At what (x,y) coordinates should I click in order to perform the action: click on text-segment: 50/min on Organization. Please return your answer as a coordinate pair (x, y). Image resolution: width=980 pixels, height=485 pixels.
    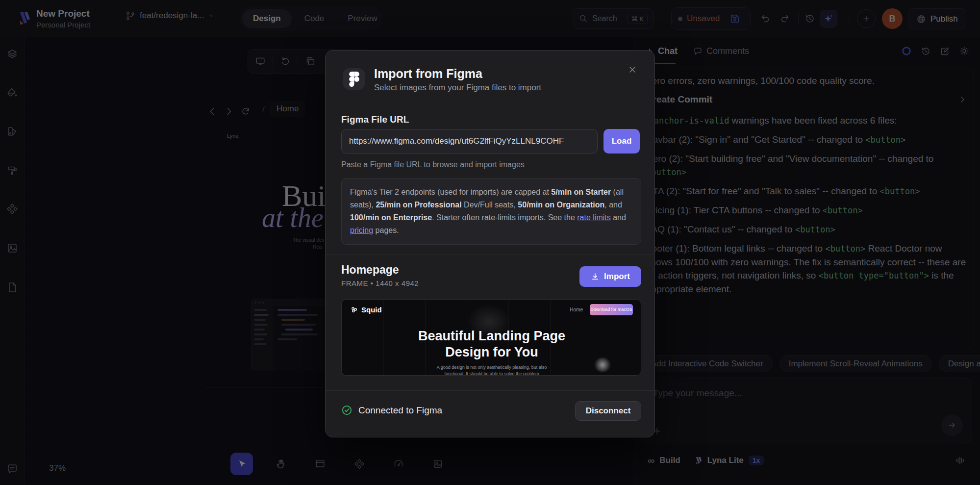
    Looking at the image, I should click on (561, 205).